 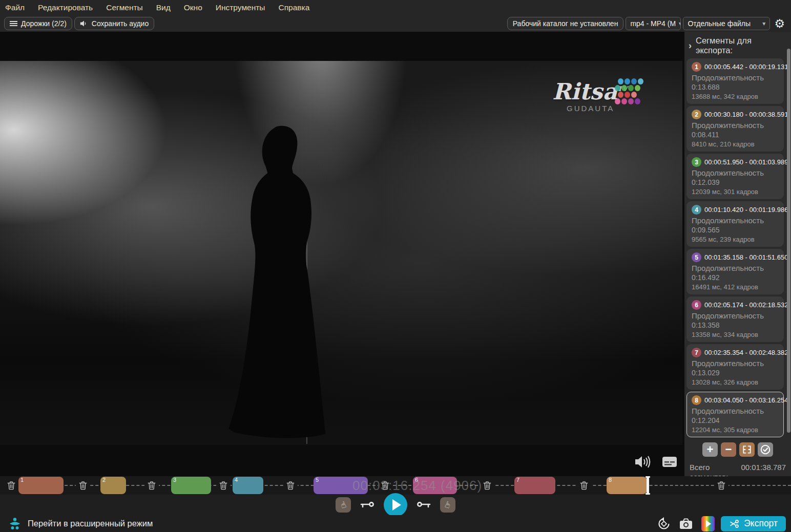 What do you see at coordinates (735, 87) in the screenshot?
I see `segment-duration-value: 0:13.688` at bounding box center [735, 87].